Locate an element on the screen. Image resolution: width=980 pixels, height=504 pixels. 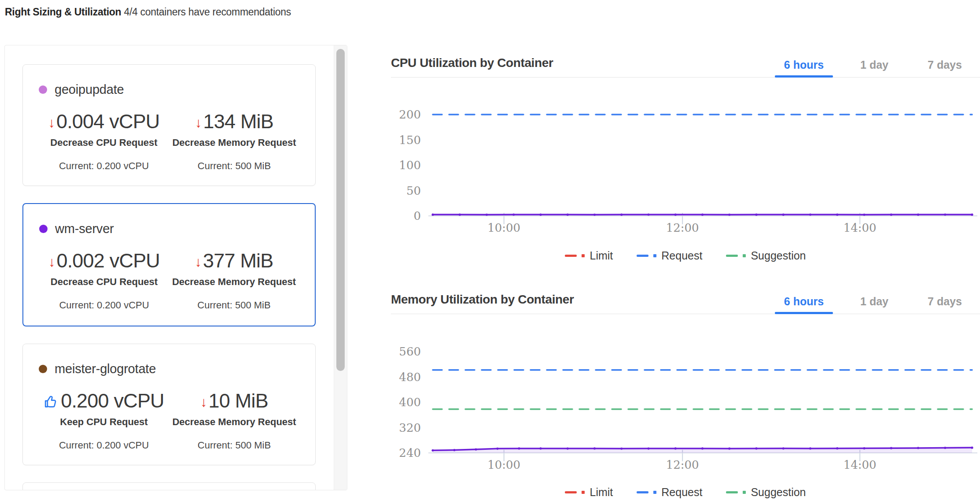
y-axis-tick: 0 is located at coordinates (417, 216).